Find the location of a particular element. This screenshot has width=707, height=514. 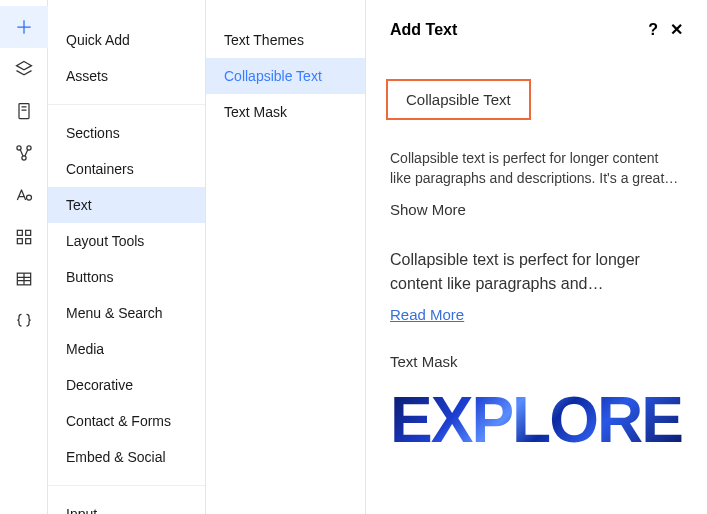

category-containers: Containers is located at coordinates (126, 169).